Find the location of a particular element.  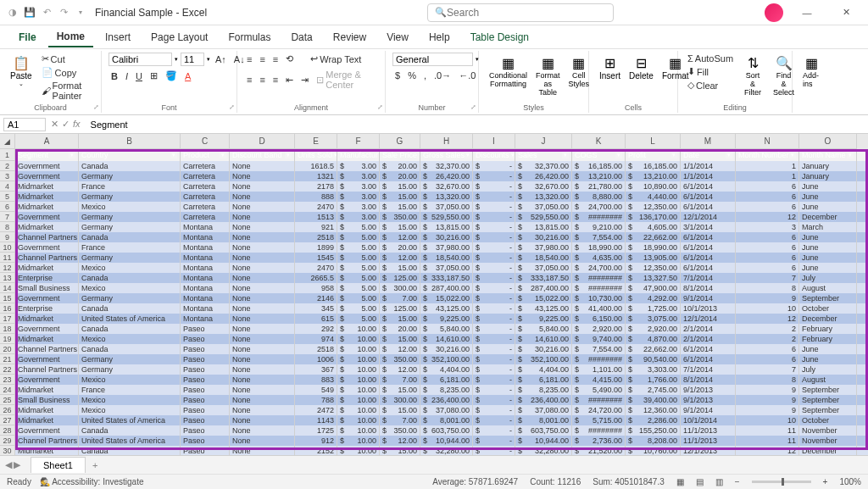

table-cell: $4,635.00 is located at coordinates (598, 258).